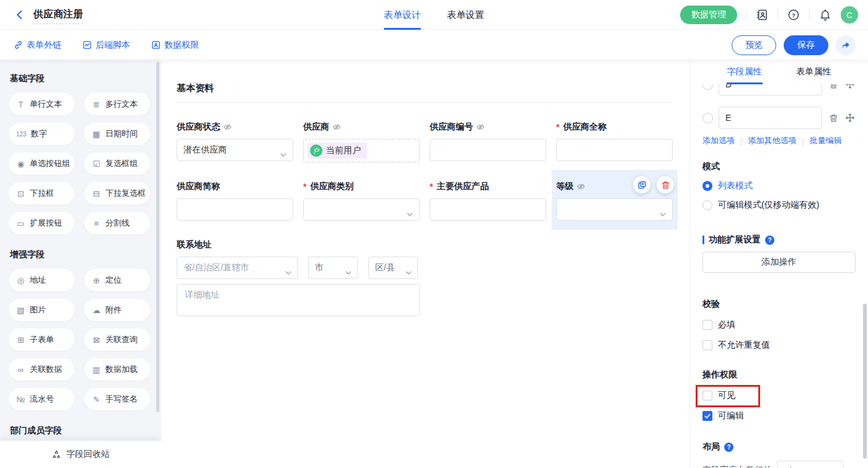 This screenshot has height=468, width=868. Describe the element at coordinates (779, 395) in the screenshot. I see `visible-checkbox: 可见` at that location.